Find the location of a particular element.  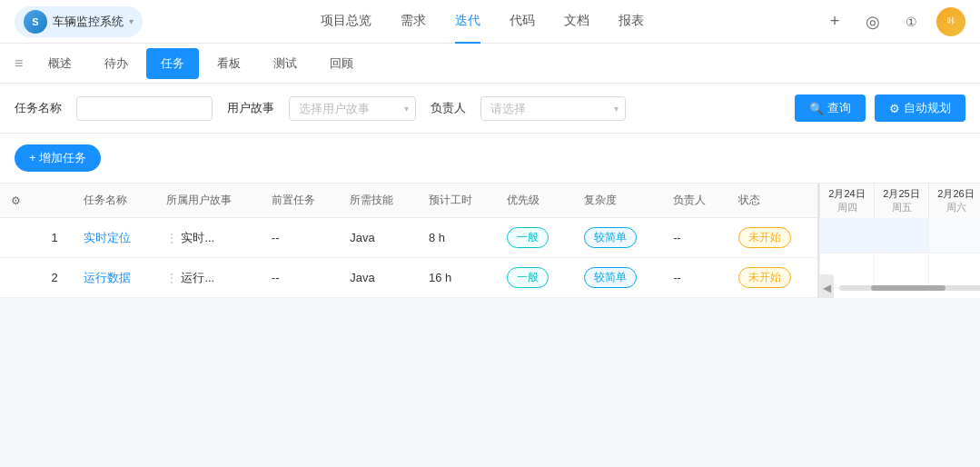

row-status-1: 未开始 is located at coordinates (772, 238).